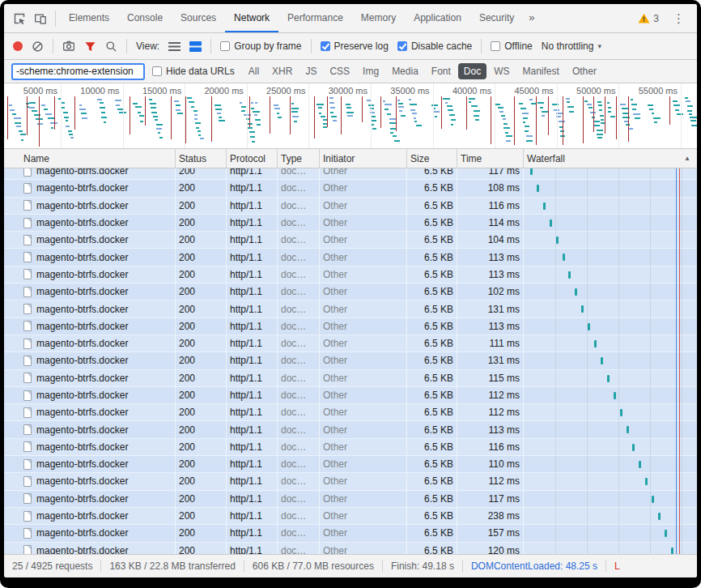  Describe the element at coordinates (83, 549) in the screenshot. I see `request-name: magento-btrfs.docker` at that location.